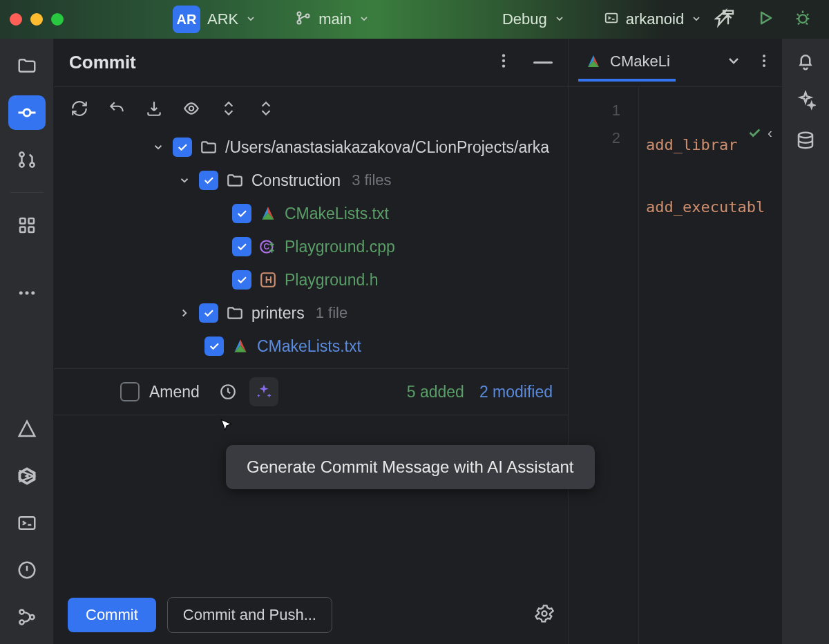  Describe the element at coordinates (533, 19) in the screenshot. I see `build-config-selector: Debug` at that location.